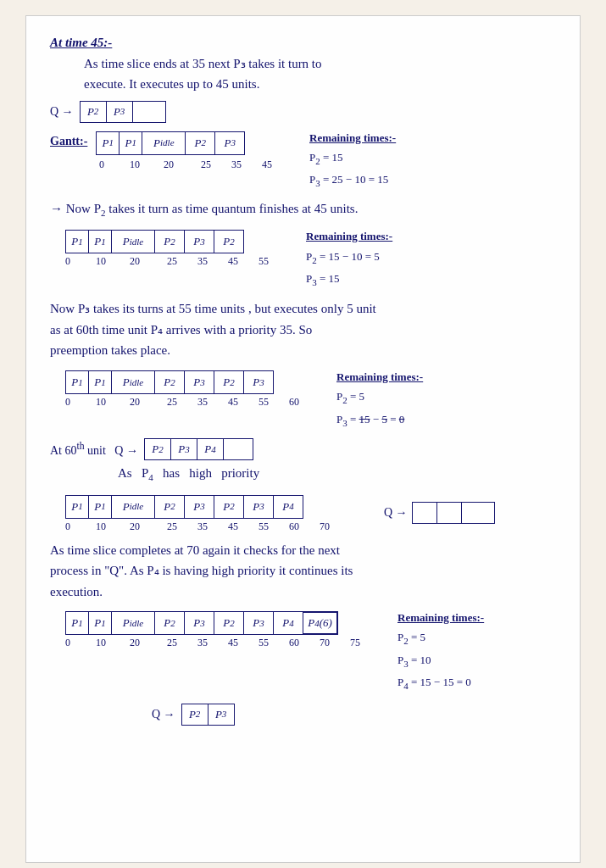 The height and width of the screenshot is (868, 606). Describe the element at coordinates (133, 382) in the screenshot. I see `gantt3-cell-pidle: Pidle` at that location.